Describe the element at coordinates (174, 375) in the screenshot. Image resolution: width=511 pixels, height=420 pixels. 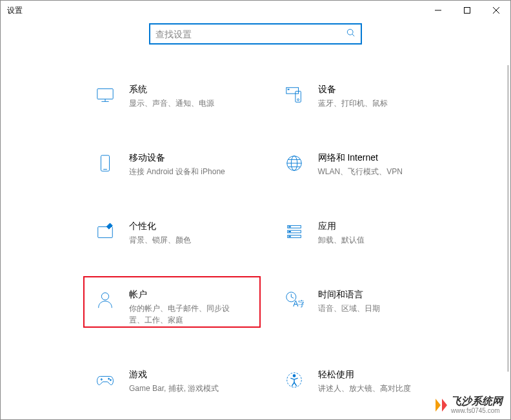
I see `item-title: 游戏` at that location.